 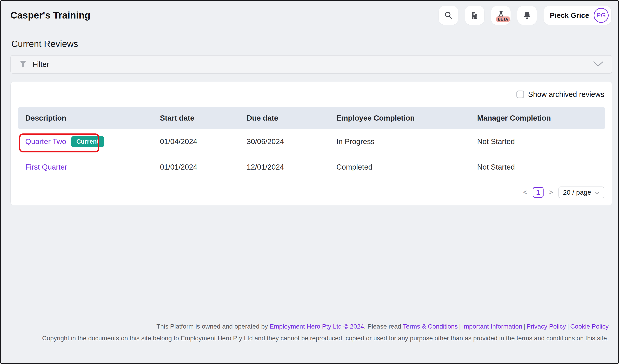 What do you see at coordinates (590, 326) in the screenshot?
I see `cookie-policy-link: Cookie Policy` at bounding box center [590, 326].